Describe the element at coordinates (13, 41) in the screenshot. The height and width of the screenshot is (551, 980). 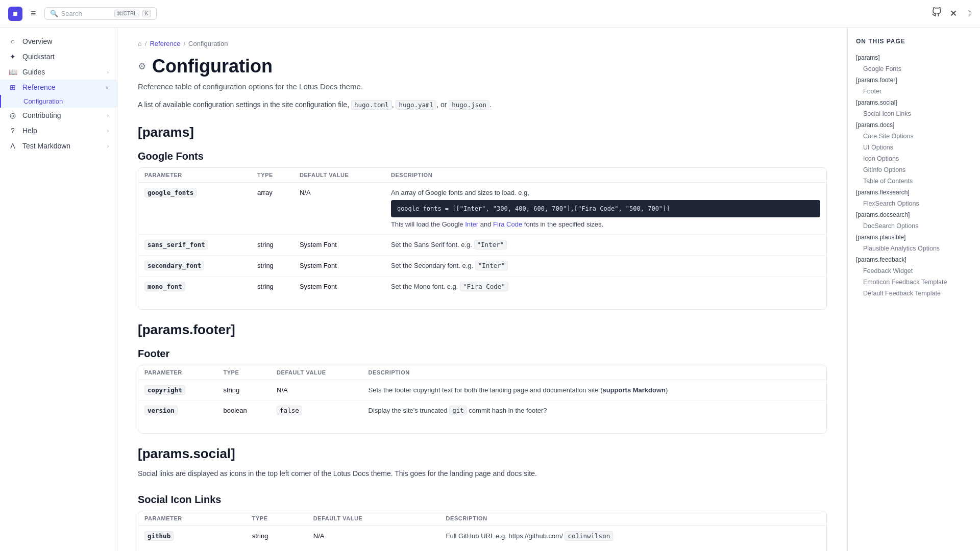
I see `overview-icon: ○` at that location.